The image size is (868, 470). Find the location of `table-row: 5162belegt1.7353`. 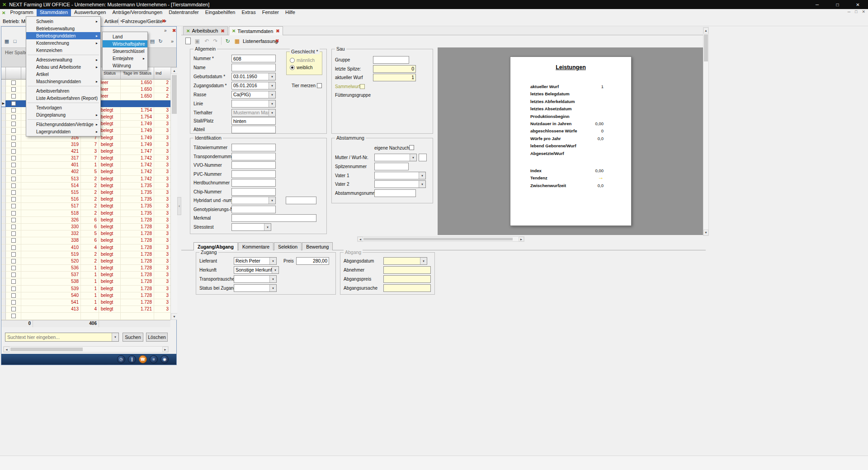

table-row: 5162belegt1.7353 is located at coordinates (86, 200).